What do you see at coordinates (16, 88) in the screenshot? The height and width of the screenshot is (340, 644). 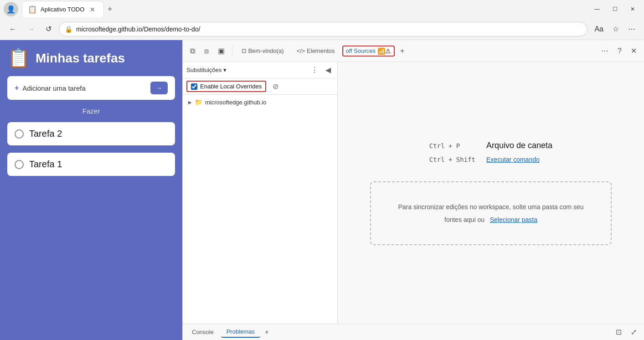 I see `add-task-plus-icon: +` at bounding box center [16, 88].